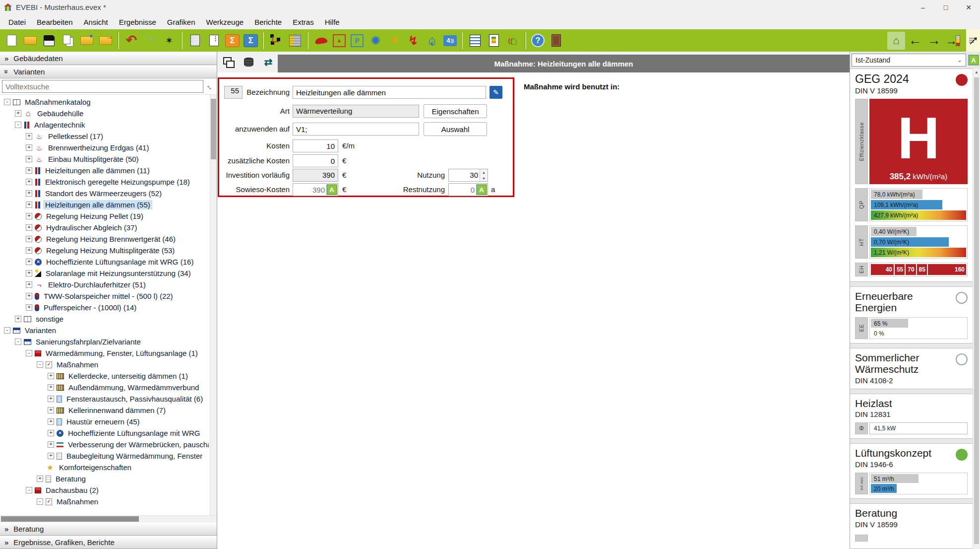  What do you see at coordinates (169, 41) in the screenshot?
I see `magic-wand-icon: ✶` at bounding box center [169, 41].